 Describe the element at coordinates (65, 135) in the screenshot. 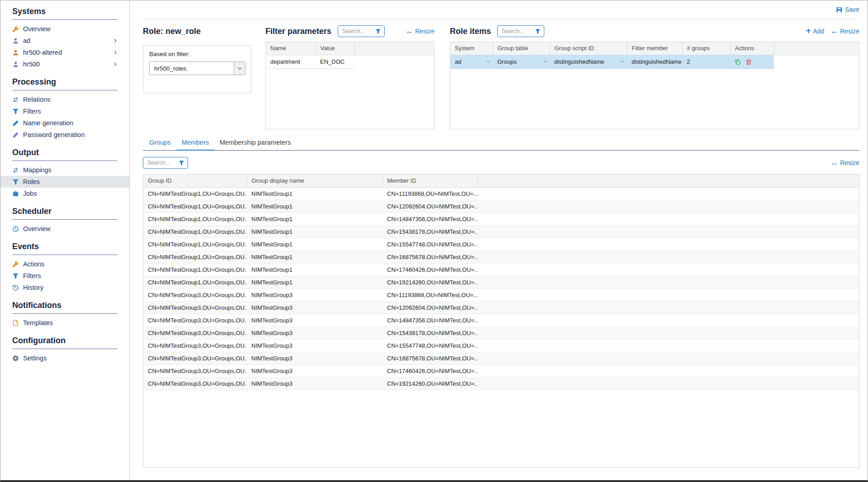

I see `sidebar-item-password-generation: Password generation` at that location.